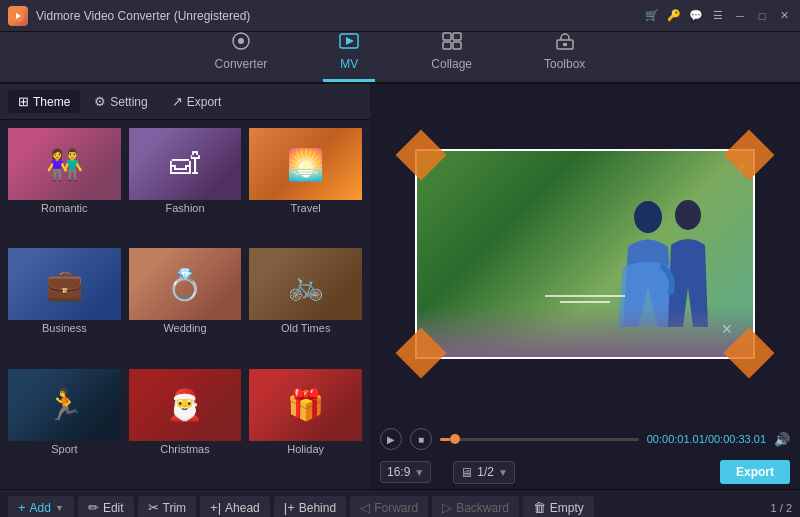 The width and height of the screenshot is (800, 517). What do you see at coordinates (696, 16) in the screenshot?
I see `message-icon: 💬` at bounding box center [696, 16].